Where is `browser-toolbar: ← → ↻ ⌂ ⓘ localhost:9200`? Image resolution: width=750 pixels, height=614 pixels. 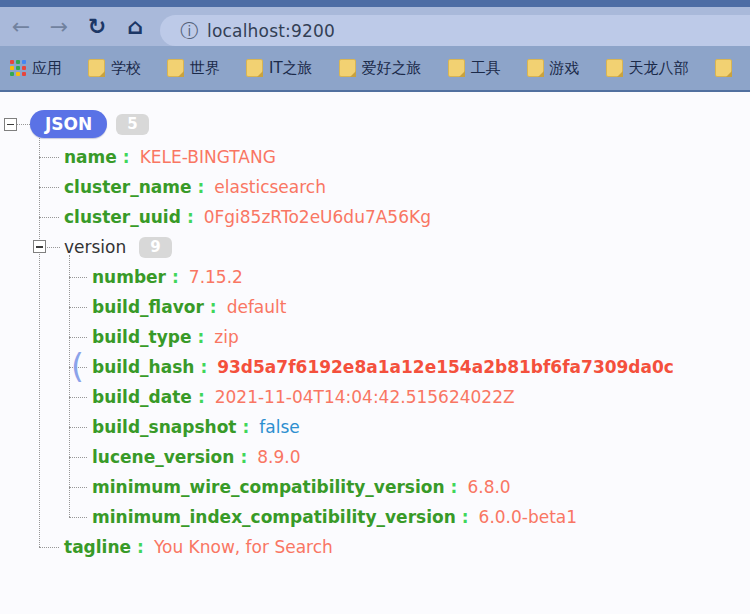 browser-toolbar: ← → ↻ ⌂ ⓘ localhost:9200 is located at coordinates (375, 26).